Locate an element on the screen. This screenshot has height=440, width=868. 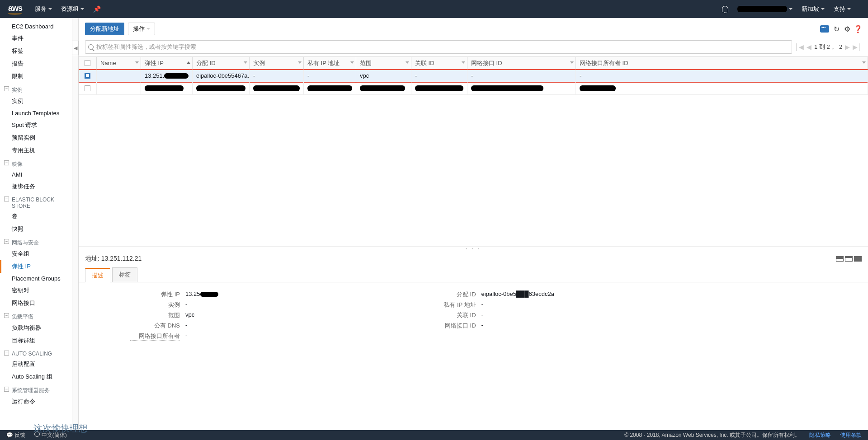
sidebar-volumes: 卷 is located at coordinates (36, 216).